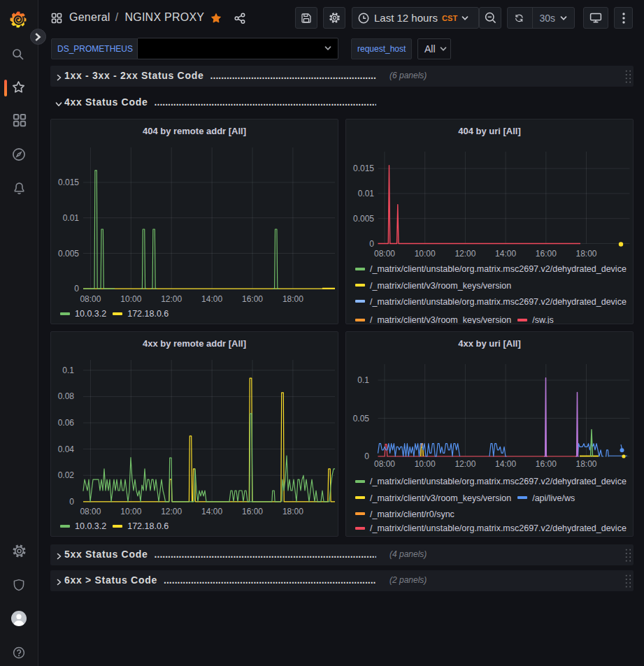  I want to click on svg-text: 0.04, so click(66, 449).